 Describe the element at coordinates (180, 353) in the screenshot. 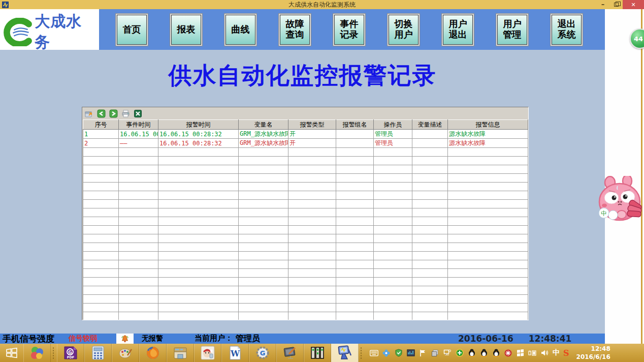

I see `explorer-app-icon` at that location.